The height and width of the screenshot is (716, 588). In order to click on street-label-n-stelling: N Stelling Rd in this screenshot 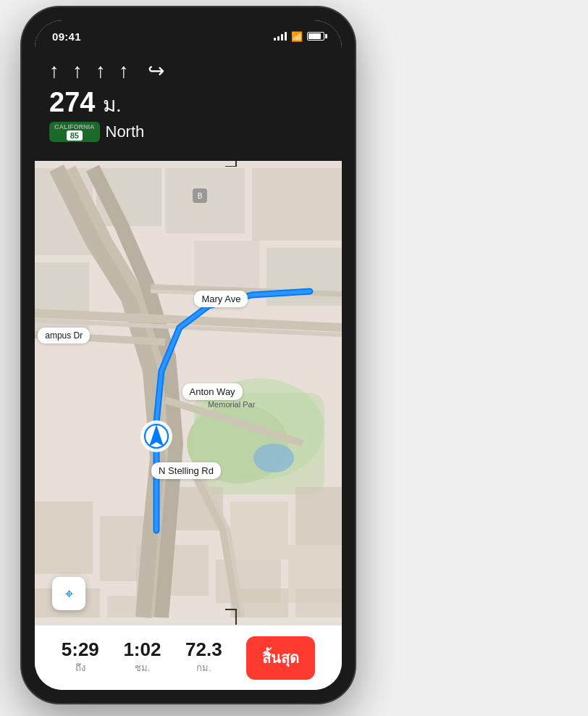, I will do `click(186, 471)`.